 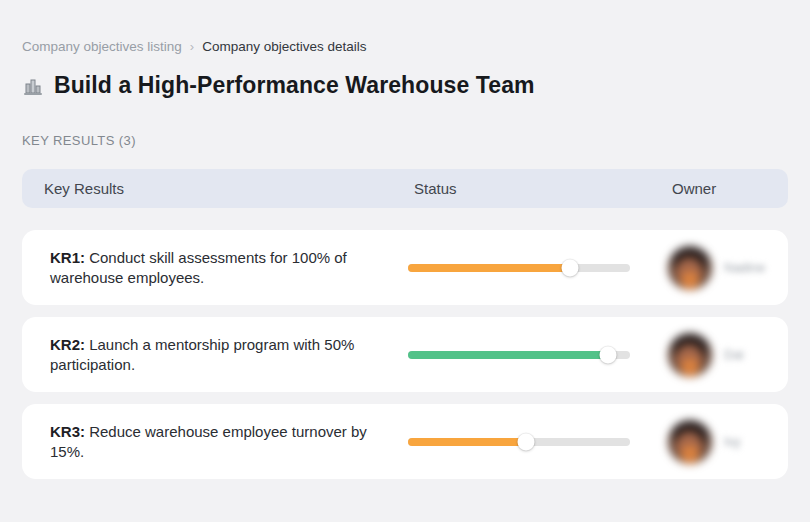 I want to click on key-result-text: KR3: Reduce warehouse employee turnover …, so click(x=209, y=442).